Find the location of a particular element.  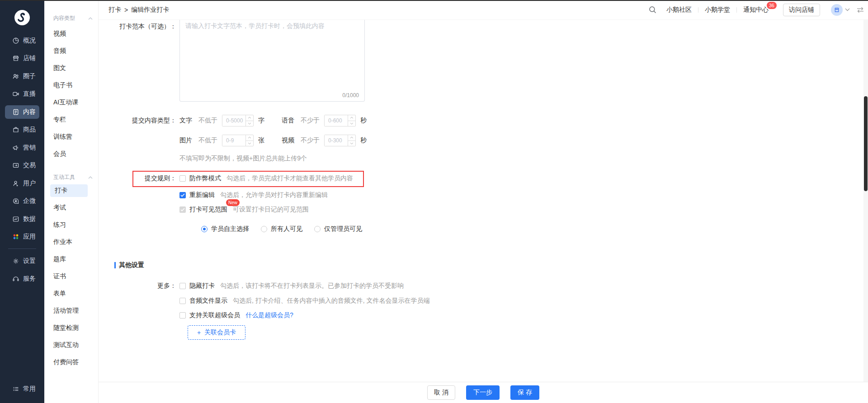

save-button: 保 存 is located at coordinates (525, 393).